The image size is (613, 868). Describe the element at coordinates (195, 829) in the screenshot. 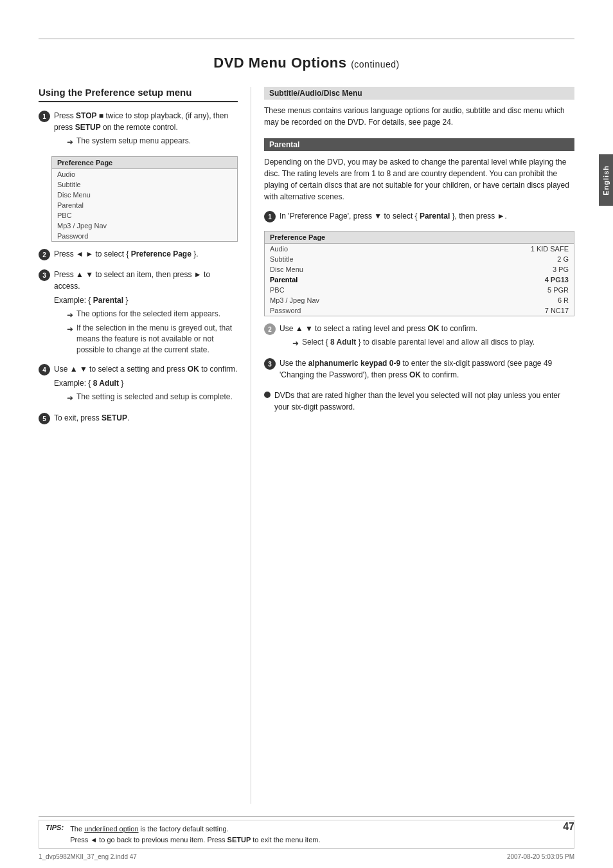

I see `tips-line1: The underlined option is the factory def…` at that location.